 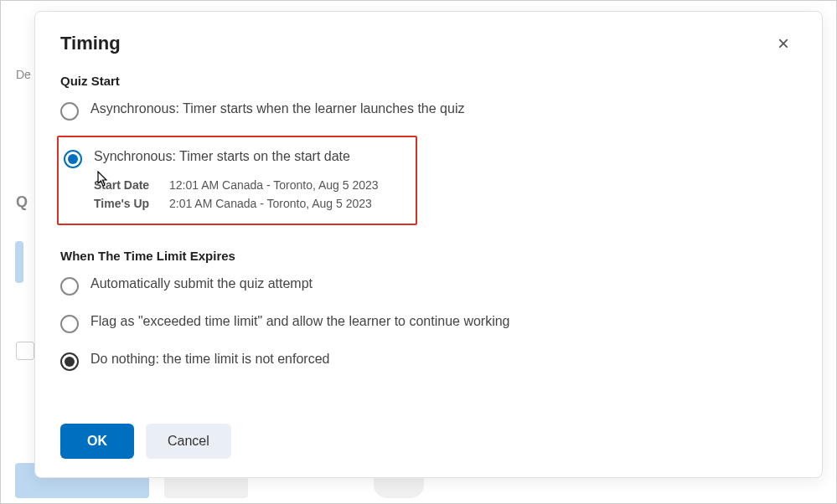 What do you see at coordinates (201, 284) in the screenshot?
I see `radio-auto-submit-label: Automatically submit the quiz attempt` at bounding box center [201, 284].